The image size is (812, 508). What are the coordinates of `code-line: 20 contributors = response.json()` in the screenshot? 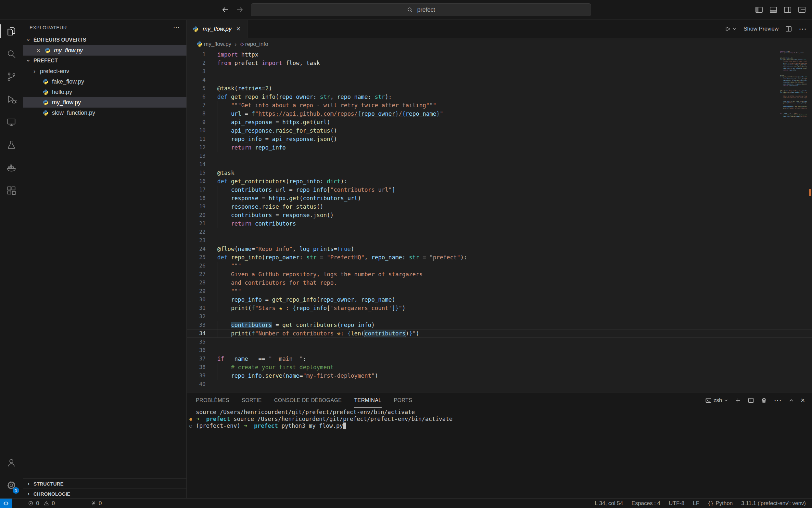 It's located at (499, 215).